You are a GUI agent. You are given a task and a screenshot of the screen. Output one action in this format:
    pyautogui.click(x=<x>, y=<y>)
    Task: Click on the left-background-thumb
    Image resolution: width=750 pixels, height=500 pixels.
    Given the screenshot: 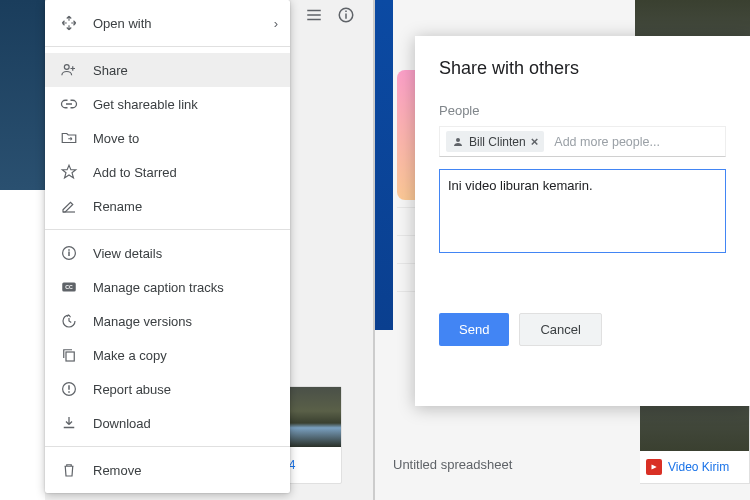 What is the action you would take?
    pyautogui.click(x=22, y=95)
    